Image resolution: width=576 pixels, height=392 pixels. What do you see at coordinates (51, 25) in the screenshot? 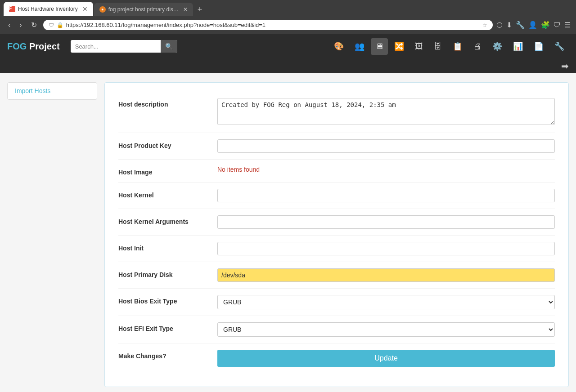
I see `secure-icon: 🛡` at bounding box center [51, 25].